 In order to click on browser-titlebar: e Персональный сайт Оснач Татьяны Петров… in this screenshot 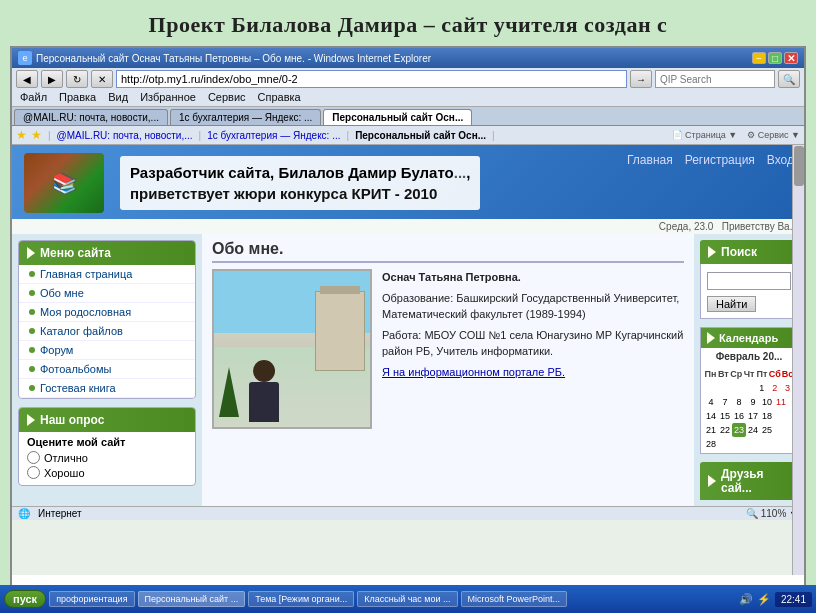, I will do `click(408, 58)`.